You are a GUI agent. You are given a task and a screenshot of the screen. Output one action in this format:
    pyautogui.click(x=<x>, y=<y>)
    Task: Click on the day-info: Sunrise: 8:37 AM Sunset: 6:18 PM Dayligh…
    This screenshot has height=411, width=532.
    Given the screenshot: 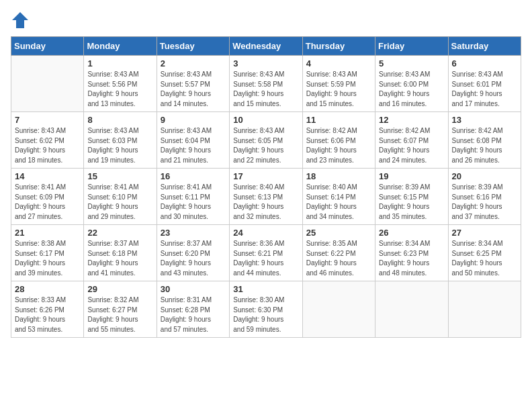 What is the action you would take?
    pyautogui.click(x=120, y=259)
    